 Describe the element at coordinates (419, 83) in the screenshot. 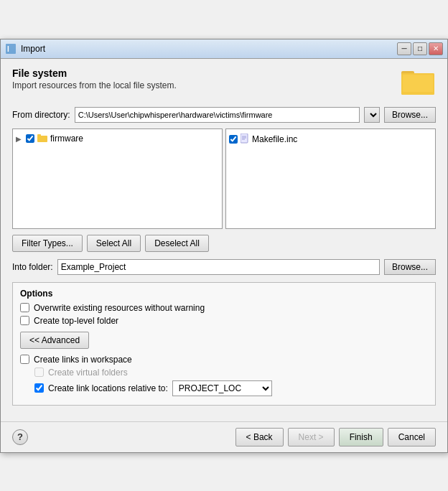

I see `folder-icon-large` at that location.